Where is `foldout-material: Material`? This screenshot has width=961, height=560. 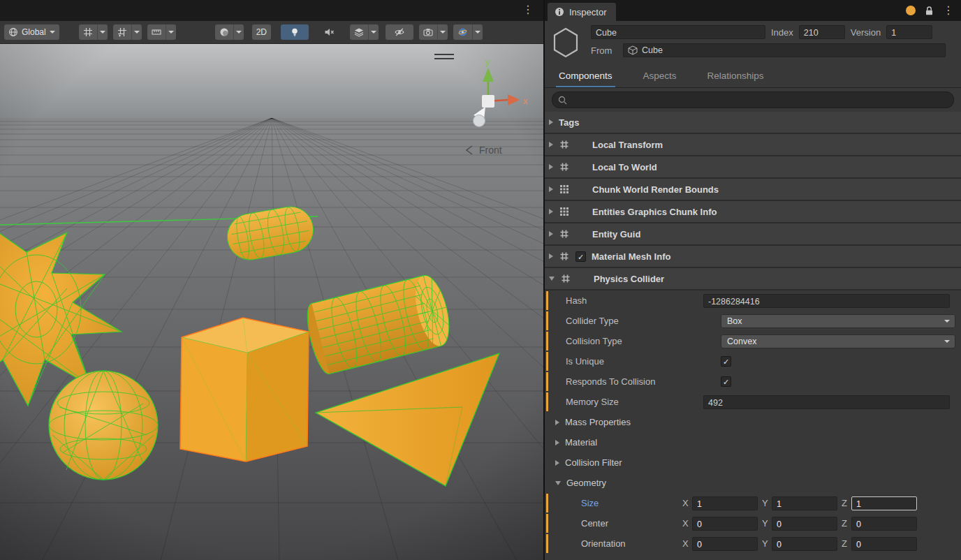 foldout-material: Material is located at coordinates (753, 443).